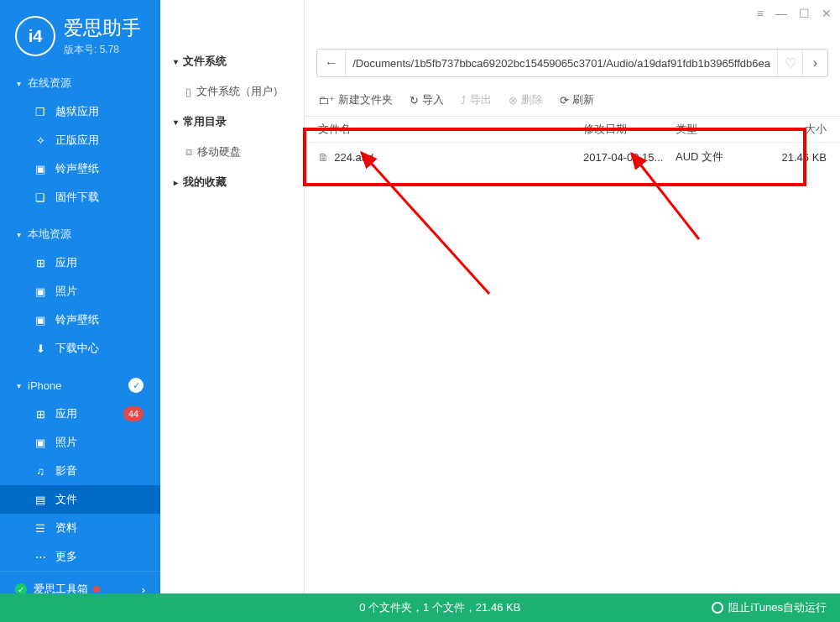  What do you see at coordinates (804, 13) in the screenshot?
I see `maximize-button: ☐` at bounding box center [804, 13].